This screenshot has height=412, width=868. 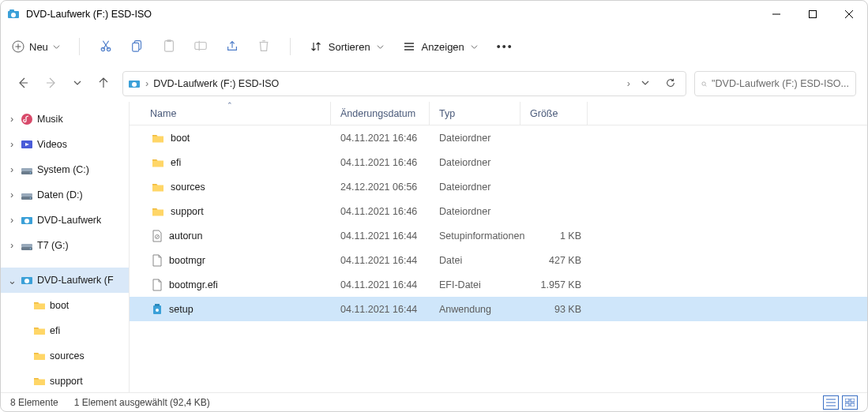 I want to click on view-label: Anzeigen, so click(x=443, y=47).